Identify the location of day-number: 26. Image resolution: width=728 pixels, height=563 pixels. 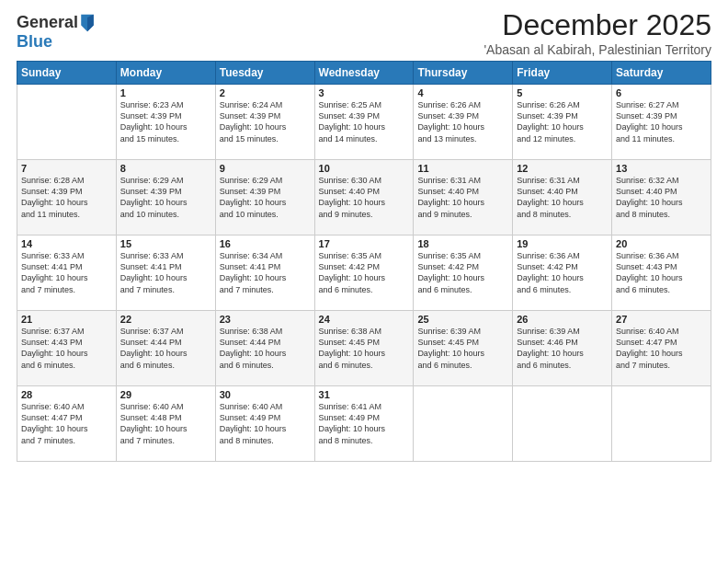
(563, 319).